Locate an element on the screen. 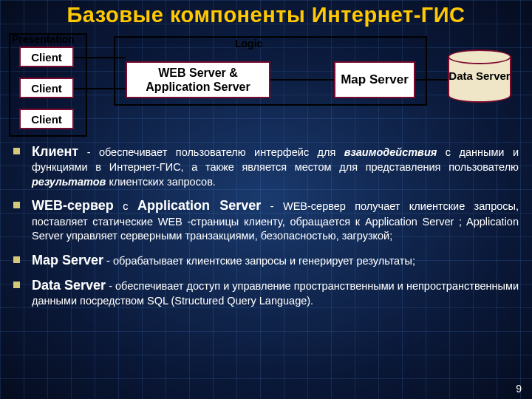 This screenshot has height=399, width=532. page-title: Базовые компоненты Интернет-ГИС is located at coordinates (266, 15).